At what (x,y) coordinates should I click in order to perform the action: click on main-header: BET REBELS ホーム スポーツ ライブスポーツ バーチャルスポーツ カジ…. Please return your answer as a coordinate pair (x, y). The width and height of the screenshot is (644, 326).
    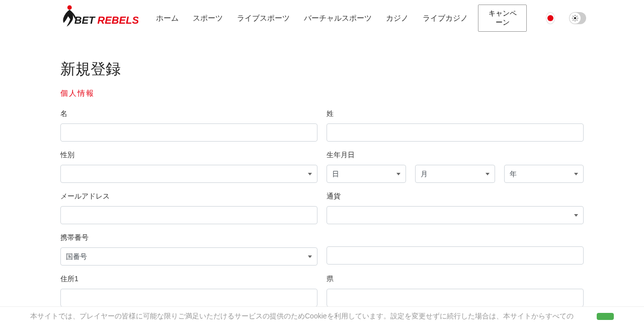
    Looking at the image, I should click on (322, 19).